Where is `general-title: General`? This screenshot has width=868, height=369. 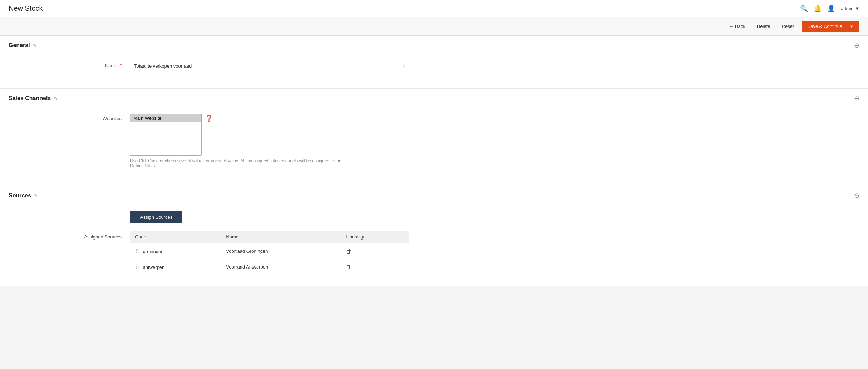
general-title: General is located at coordinates (19, 45).